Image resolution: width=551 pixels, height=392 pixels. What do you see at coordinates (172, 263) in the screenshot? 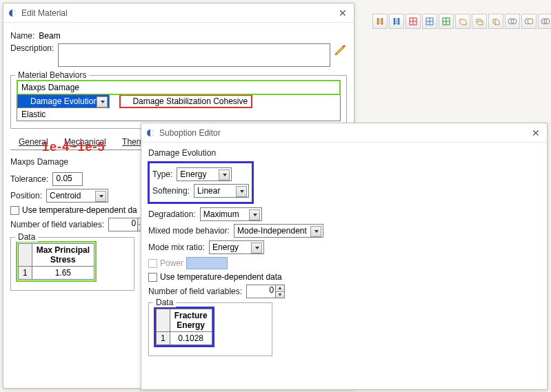
I see `power-label: Power` at bounding box center [172, 263].